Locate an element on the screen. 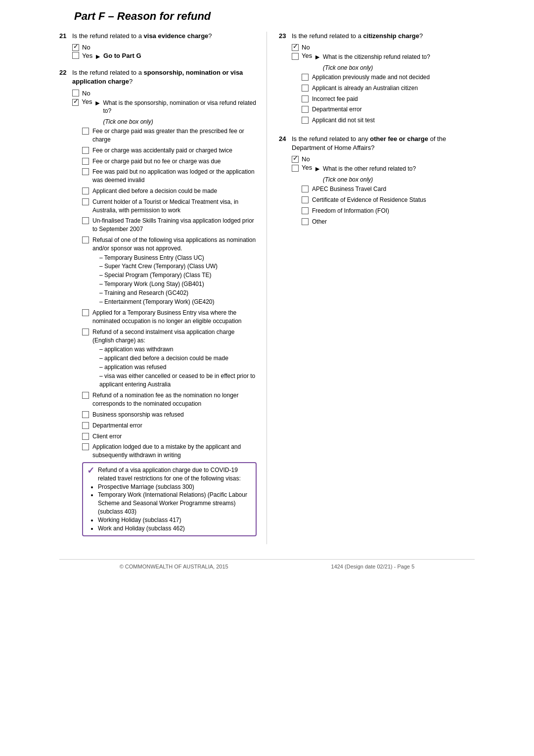  q24-cb-24b is located at coordinates (305, 200).